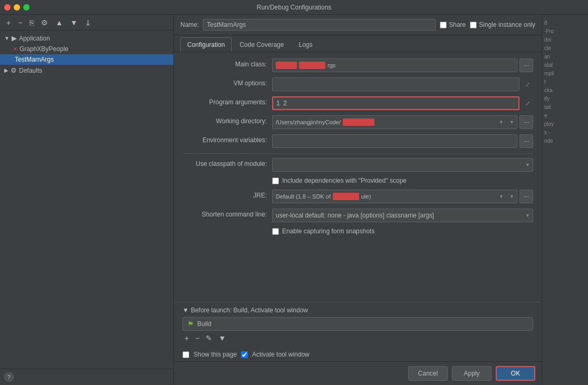 The width and height of the screenshot is (588, 385). I want to click on application-group-label: Application, so click(35, 38).